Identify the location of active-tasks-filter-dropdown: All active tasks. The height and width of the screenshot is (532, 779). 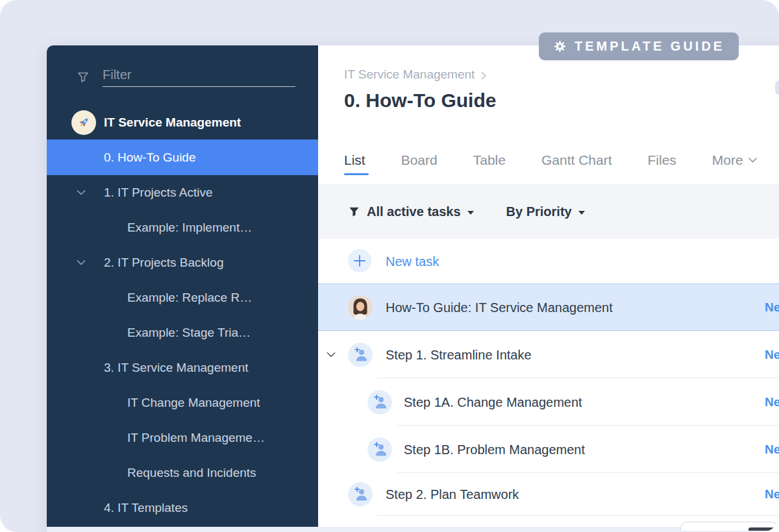
(411, 212).